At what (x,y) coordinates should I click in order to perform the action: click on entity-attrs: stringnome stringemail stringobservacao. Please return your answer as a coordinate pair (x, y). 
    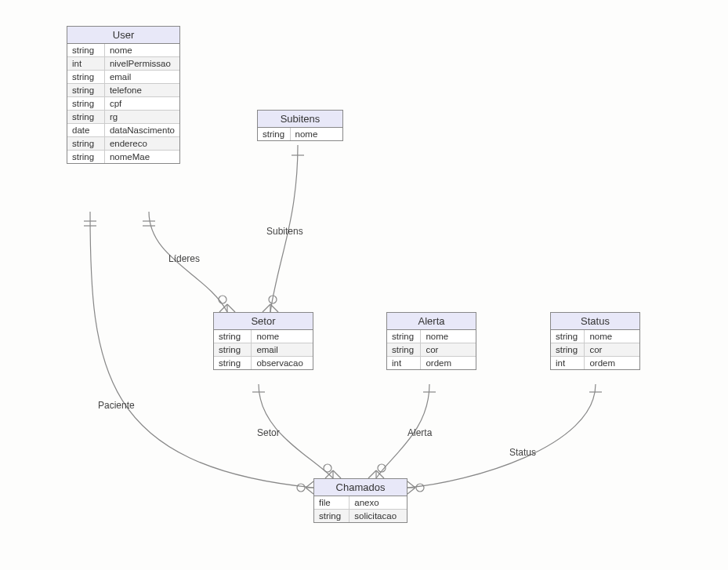
    Looking at the image, I should click on (263, 350).